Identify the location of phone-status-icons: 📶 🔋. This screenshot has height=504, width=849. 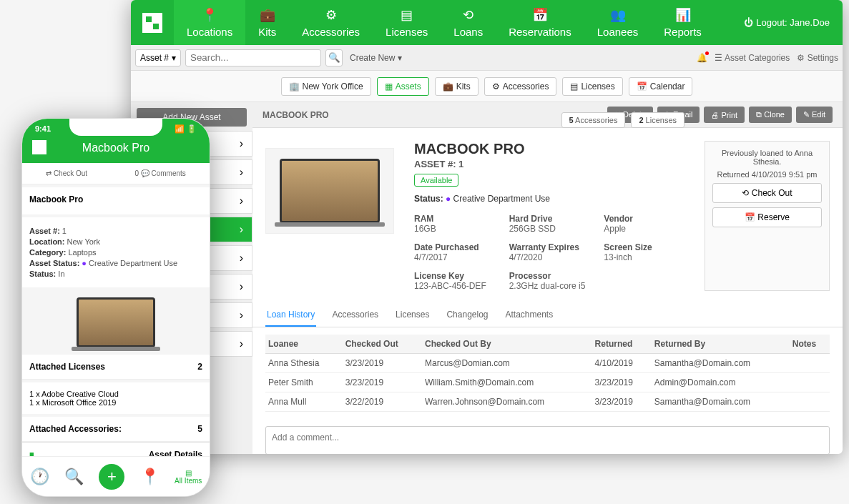
(186, 129).